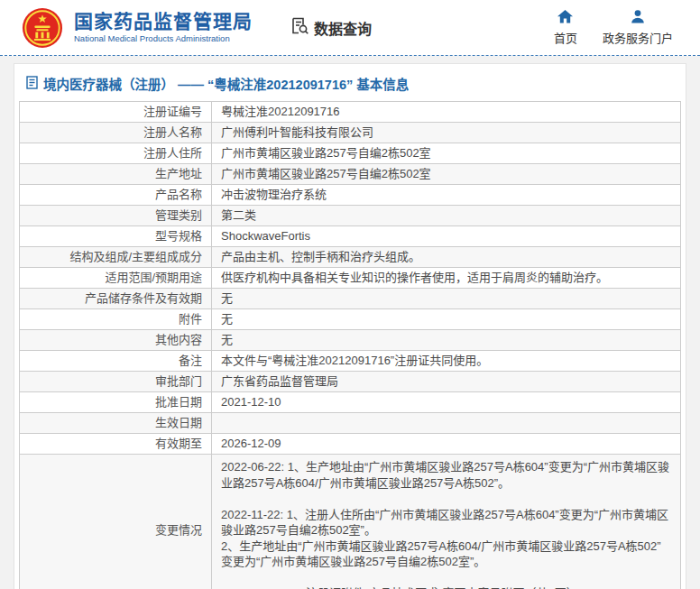 The height and width of the screenshot is (589, 700). Describe the element at coordinates (163, 27) in the screenshot. I see `brand-text: 国家药品监督管理局 National Medical Products Admi…` at that location.